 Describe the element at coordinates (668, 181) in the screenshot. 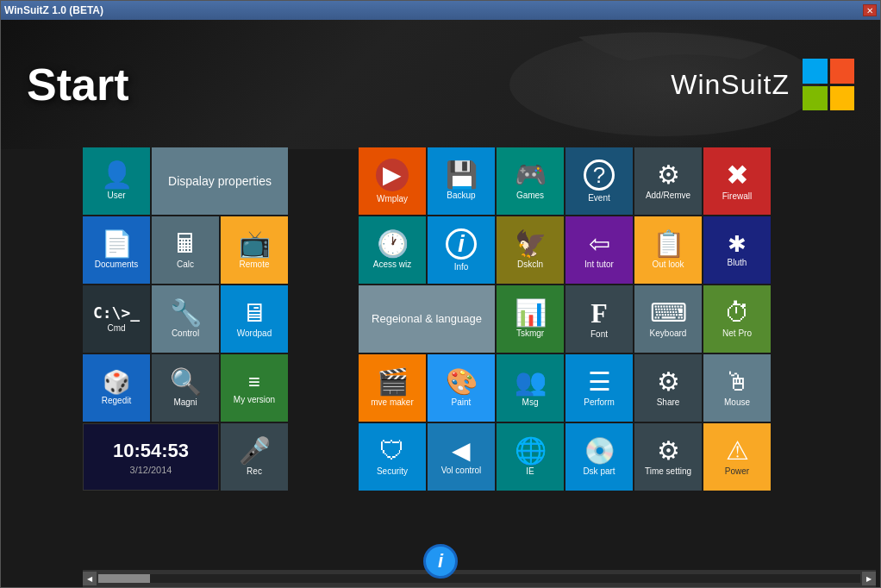

I see `tile-add-remove: ⚙ Add/Remve` at that location.